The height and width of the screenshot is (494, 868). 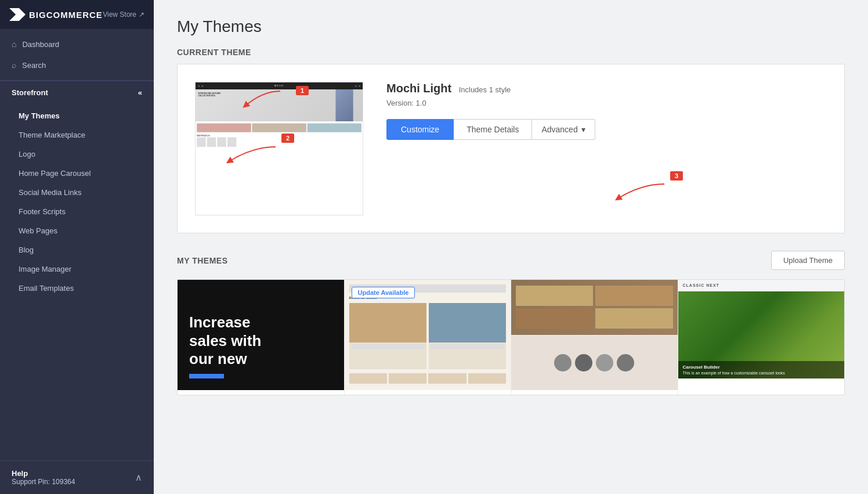 I want to click on page-title: My Themes, so click(x=511, y=27).